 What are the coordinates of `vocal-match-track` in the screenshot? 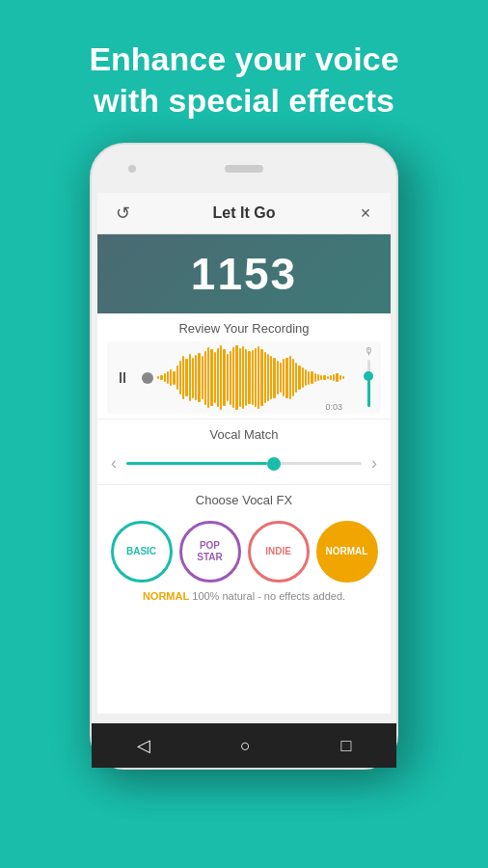 It's located at (244, 463).